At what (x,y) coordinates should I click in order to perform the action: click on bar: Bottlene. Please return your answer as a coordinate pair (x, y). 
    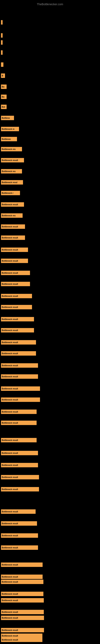
    Looking at the image, I should click on (7, 118).